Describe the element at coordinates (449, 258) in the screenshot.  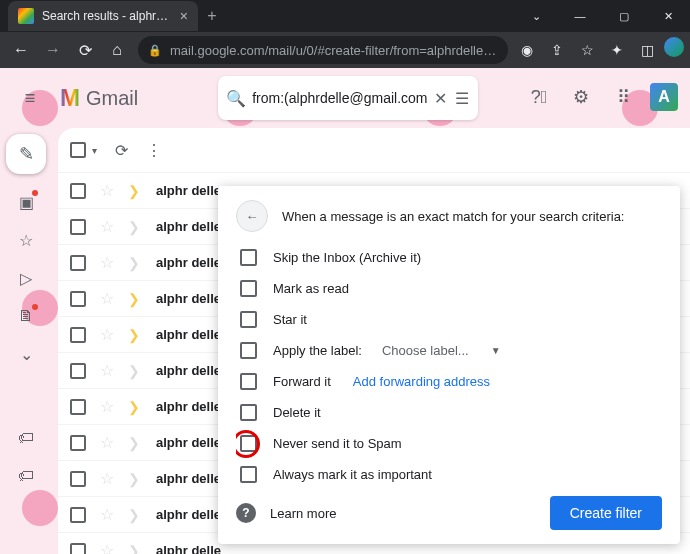
I see `filter-option: Skip the Inbox (Archive it)` at that location.